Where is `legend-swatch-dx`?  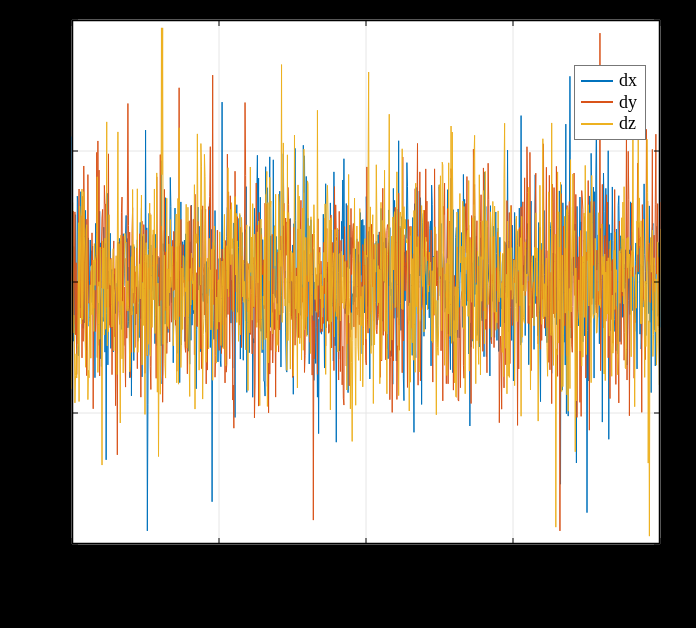 legend-swatch-dx is located at coordinates (597, 81).